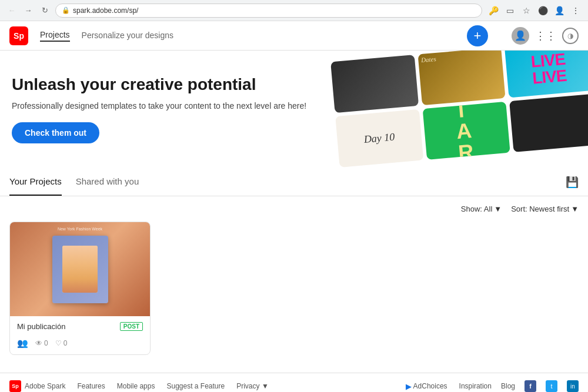 This screenshot has width=588, height=392. What do you see at coordinates (80, 269) in the screenshot?
I see `project-thumbnail: New York Fashion Week` at bounding box center [80, 269].